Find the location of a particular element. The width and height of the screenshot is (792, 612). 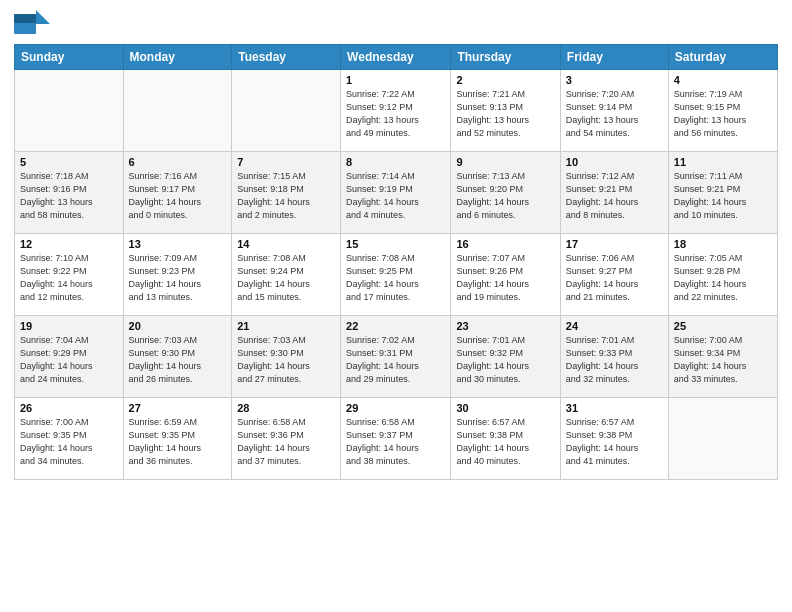

calendar-cell: 24Sunrise: 7:01 AM Sunset: 9:33 PM Dayli… is located at coordinates (614, 357).